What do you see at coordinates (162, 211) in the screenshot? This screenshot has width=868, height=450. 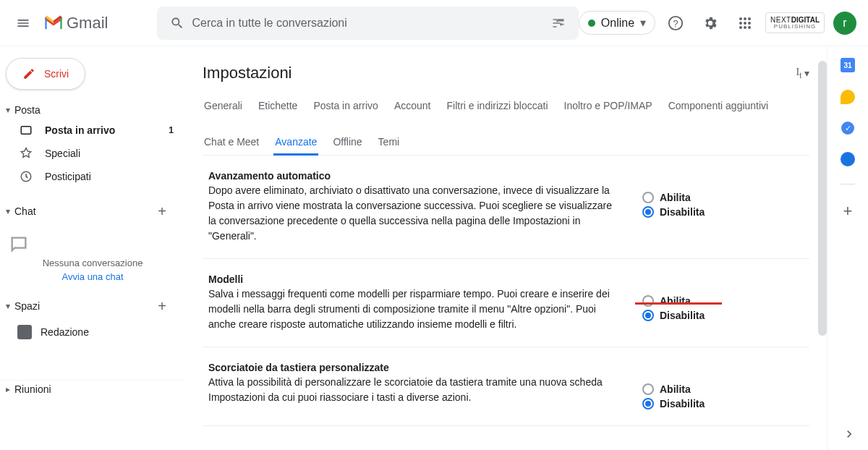 I see `new-chat-button: +` at bounding box center [162, 211].